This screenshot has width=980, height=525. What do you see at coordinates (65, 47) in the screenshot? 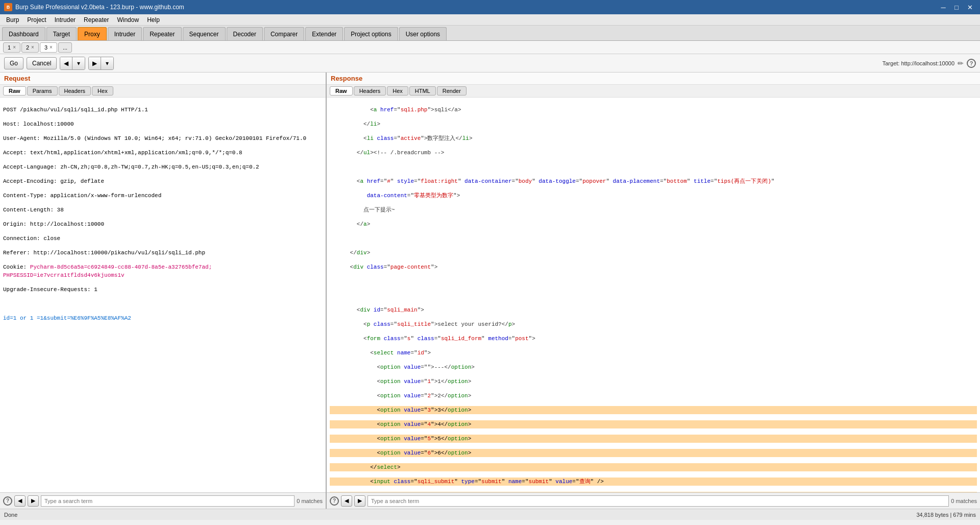
I see `sub-tab-more: ...` at bounding box center [65, 47].